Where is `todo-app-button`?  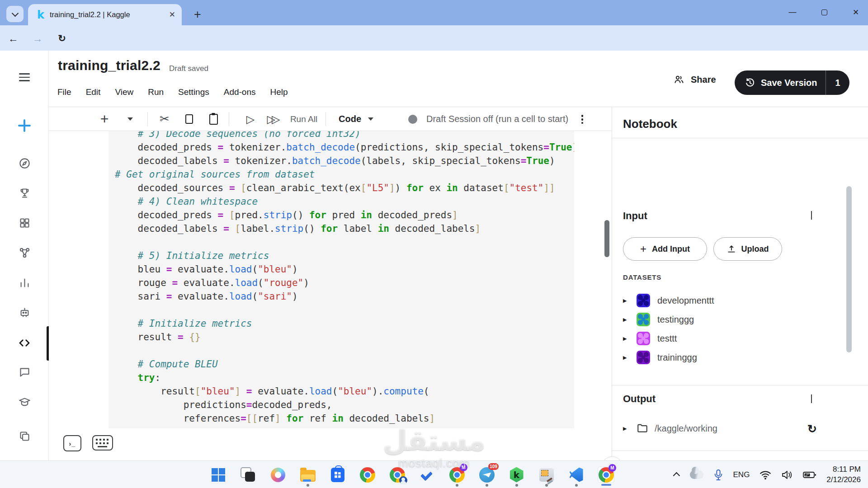 todo-app-button is located at coordinates (427, 474).